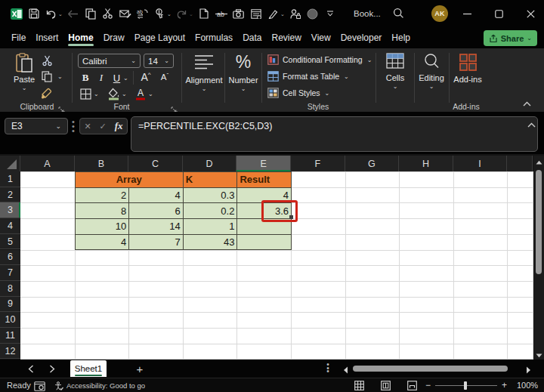 Image resolution: width=544 pixels, height=392 pixels. I want to click on row-header-4: 4, so click(11, 227).